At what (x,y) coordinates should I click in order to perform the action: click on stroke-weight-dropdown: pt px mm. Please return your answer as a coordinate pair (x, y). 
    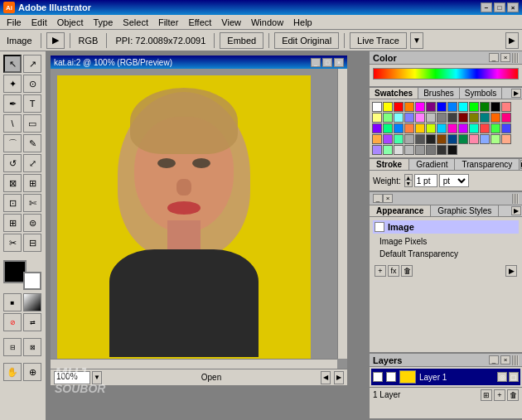
    Looking at the image, I should click on (454, 181).